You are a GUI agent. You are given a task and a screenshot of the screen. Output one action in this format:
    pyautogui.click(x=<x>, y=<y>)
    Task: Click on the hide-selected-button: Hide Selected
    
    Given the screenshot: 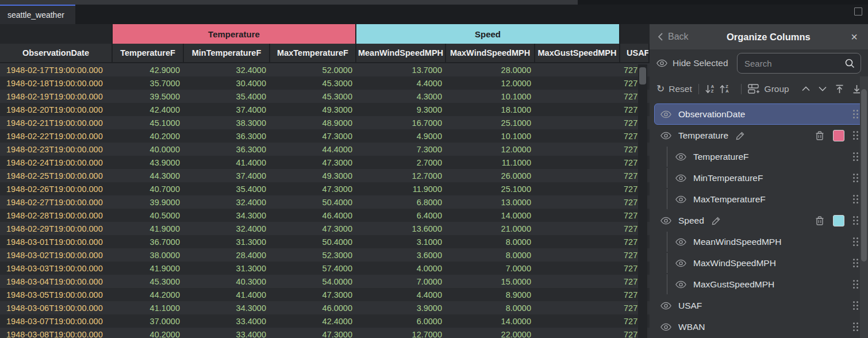 What is the action you would take?
    pyautogui.click(x=692, y=63)
    